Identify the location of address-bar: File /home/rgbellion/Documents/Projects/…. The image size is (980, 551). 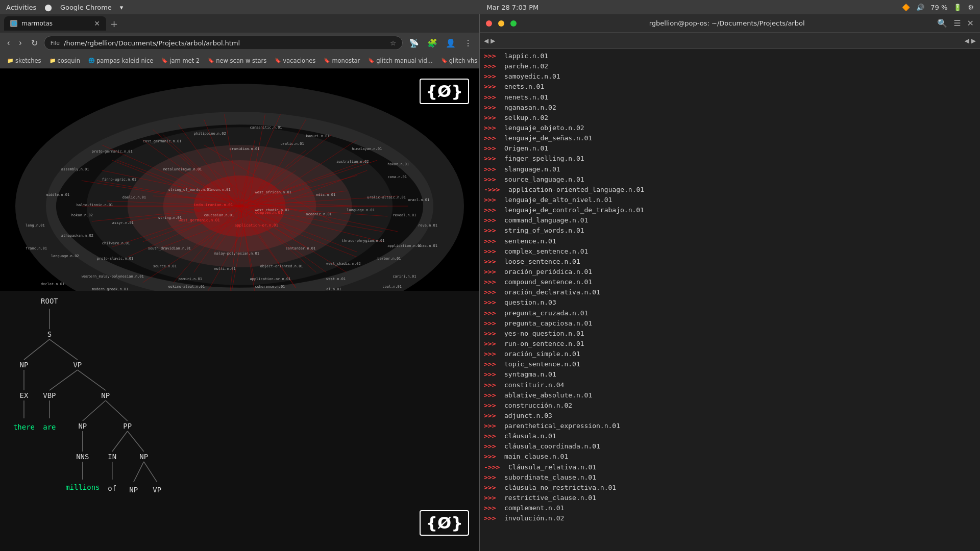
(224, 43).